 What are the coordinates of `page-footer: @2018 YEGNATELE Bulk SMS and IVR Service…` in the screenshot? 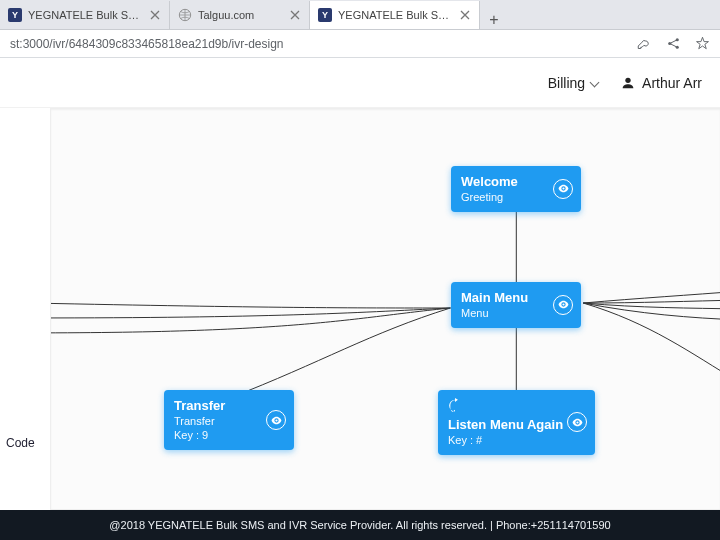 It's located at (360, 525).